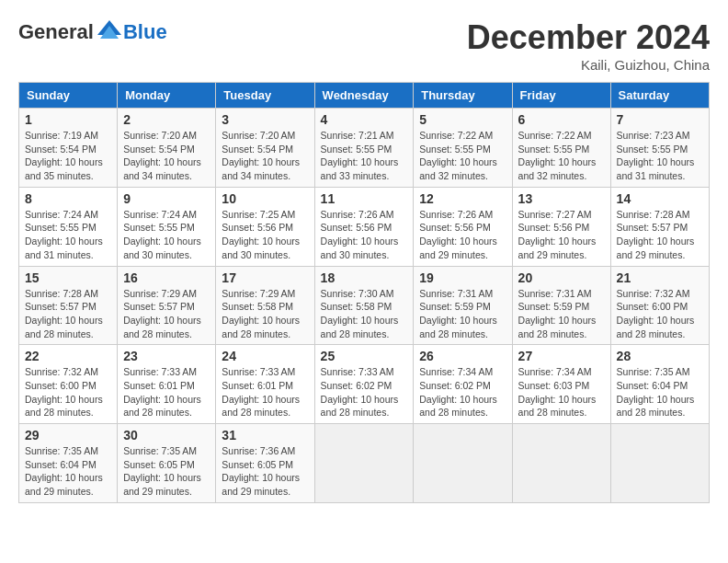  What do you see at coordinates (660, 236) in the screenshot?
I see `day-info: Sunrise: 7:28 AM Sunset: 5:57 PM Dayligh…` at bounding box center [660, 236].